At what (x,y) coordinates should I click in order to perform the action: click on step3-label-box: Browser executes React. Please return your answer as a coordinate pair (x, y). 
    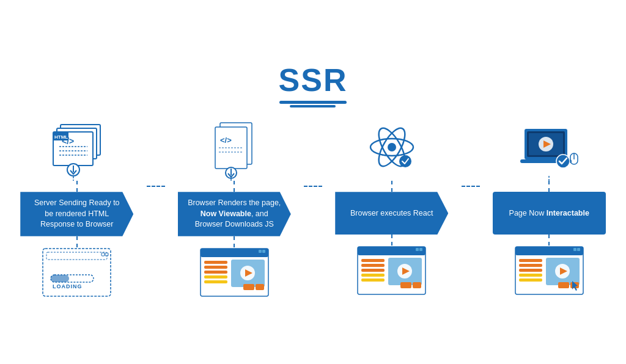
    Looking at the image, I should click on (391, 213).